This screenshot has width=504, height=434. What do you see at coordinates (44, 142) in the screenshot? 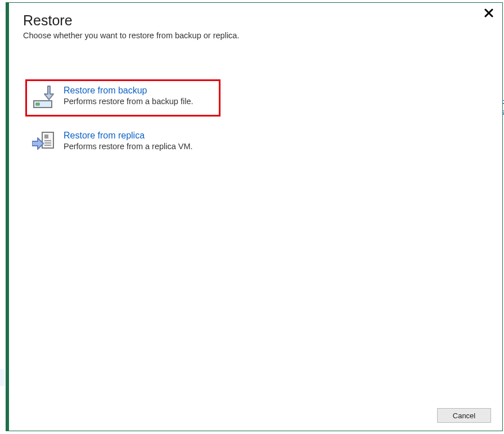
I see `replica-icon` at bounding box center [44, 142].